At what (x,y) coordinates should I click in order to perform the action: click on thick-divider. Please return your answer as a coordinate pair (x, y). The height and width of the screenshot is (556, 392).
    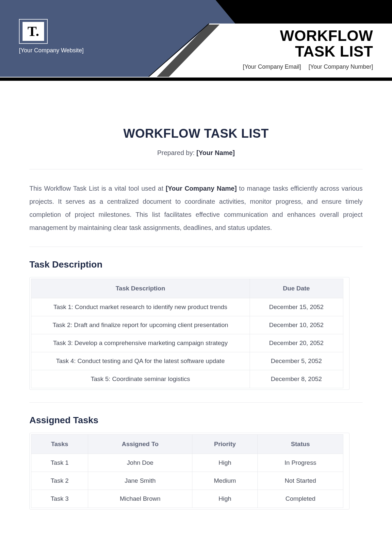
    Looking at the image, I should click on (196, 79).